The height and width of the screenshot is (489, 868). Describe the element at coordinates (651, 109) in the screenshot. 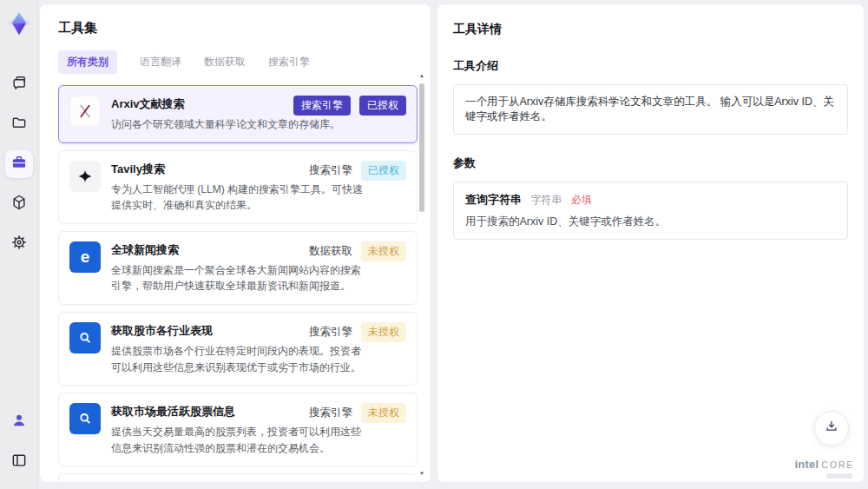

I see `intro-box: 一个用于从Arxiv存储库搜索科学论文和文章的工具。 输入可以是Arxiv ID…` at that location.